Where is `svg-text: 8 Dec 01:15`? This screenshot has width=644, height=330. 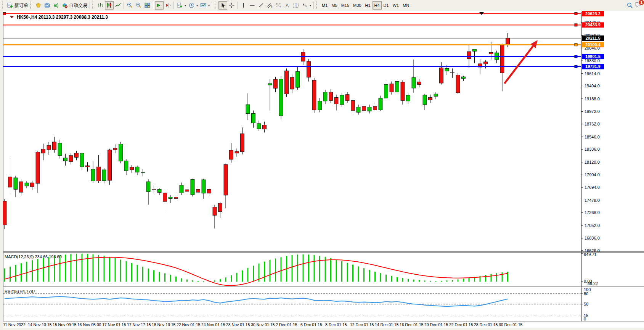
svg-text: 8 Dec 01:15 is located at coordinates (336, 325).